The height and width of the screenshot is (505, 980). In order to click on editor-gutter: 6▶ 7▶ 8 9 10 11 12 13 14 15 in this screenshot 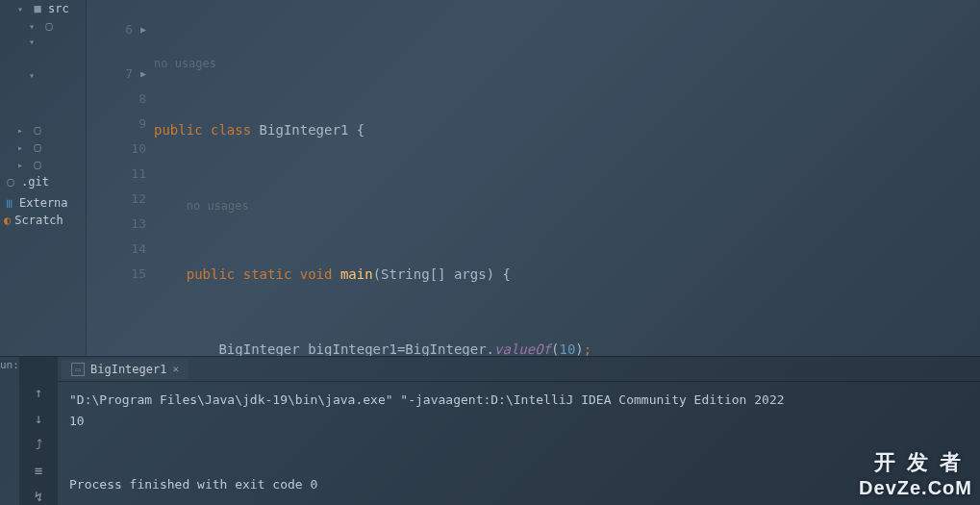, I will do `click(120, 178)`.